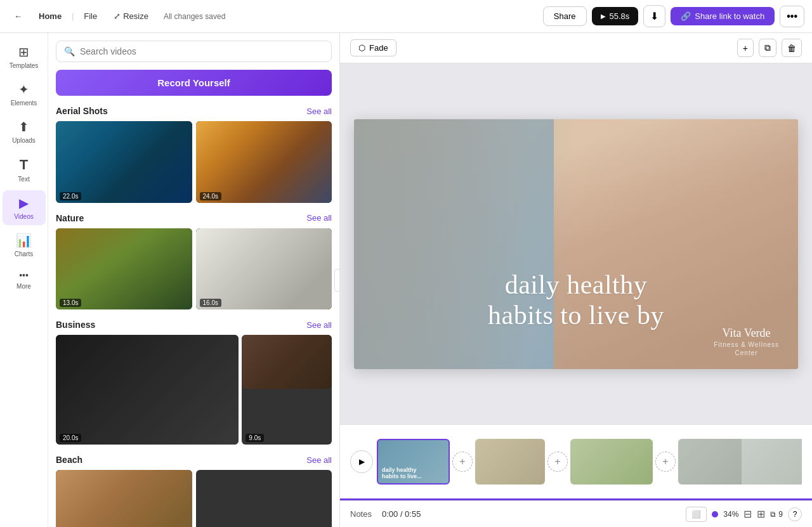  I want to click on notes-label: Notes, so click(361, 514).